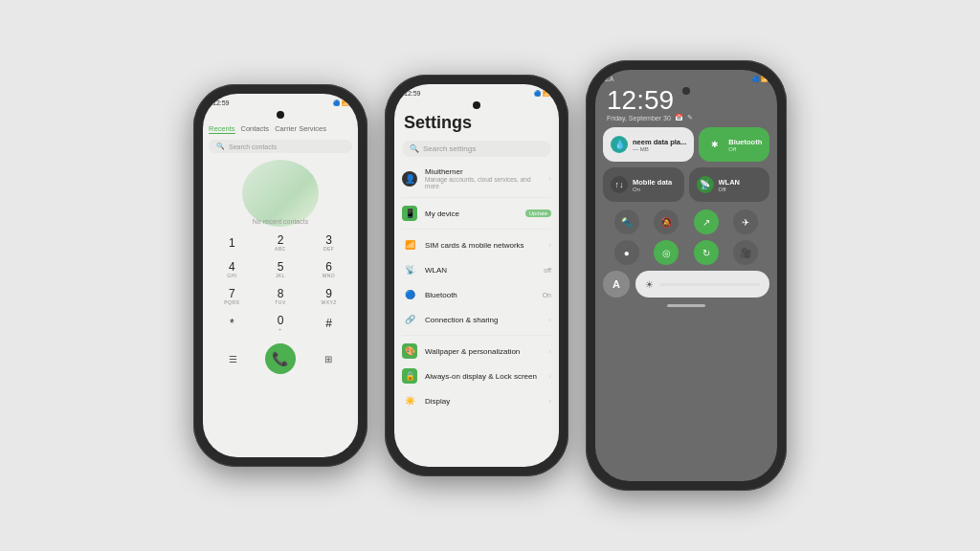  I want to click on key-1: 1, so click(232, 243).